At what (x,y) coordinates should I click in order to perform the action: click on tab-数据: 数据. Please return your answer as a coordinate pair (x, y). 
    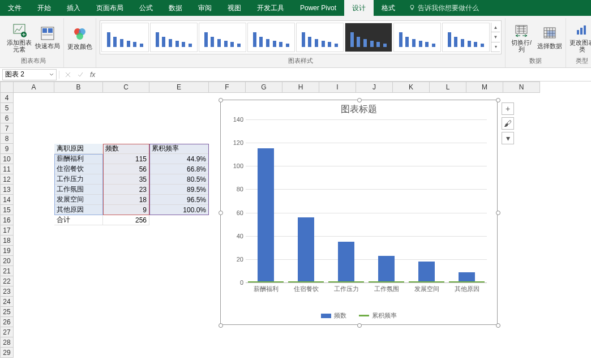
    Looking at the image, I should click on (175, 8).